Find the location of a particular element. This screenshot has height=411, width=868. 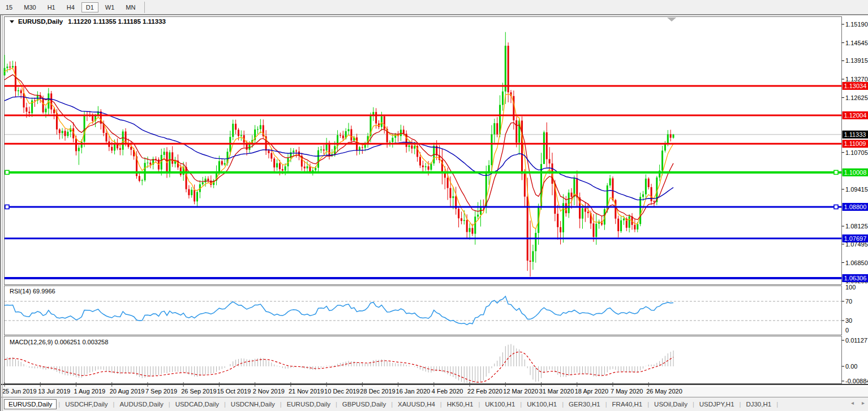

rsi-axis-label: 0 is located at coordinates (847, 330).